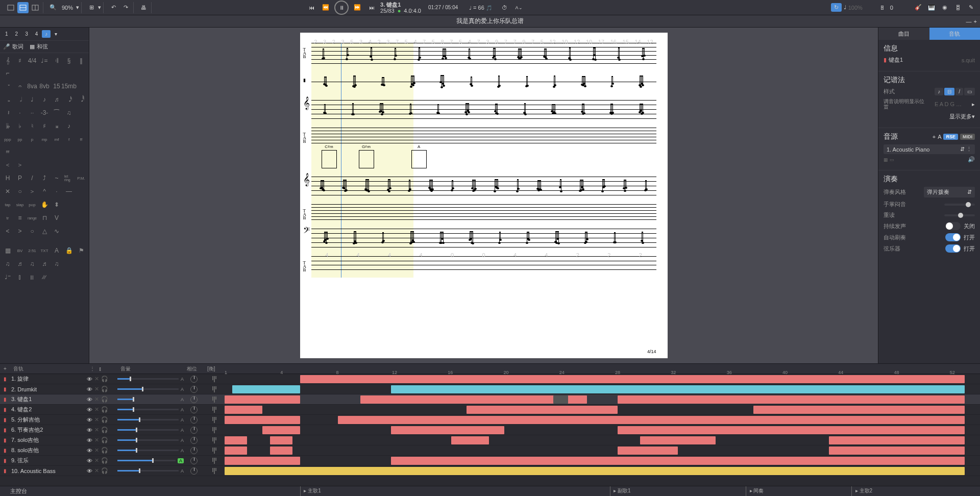  Describe the element at coordinates (953, 226) in the screenshot. I see `sustain-toggle` at that location.